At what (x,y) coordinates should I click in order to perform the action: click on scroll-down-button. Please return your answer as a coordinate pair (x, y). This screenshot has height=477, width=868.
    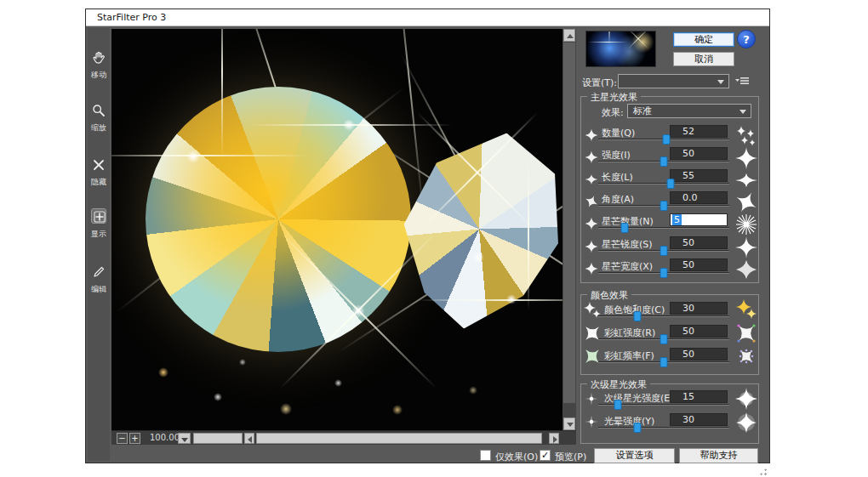
    Looking at the image, I should click on (569, 423).